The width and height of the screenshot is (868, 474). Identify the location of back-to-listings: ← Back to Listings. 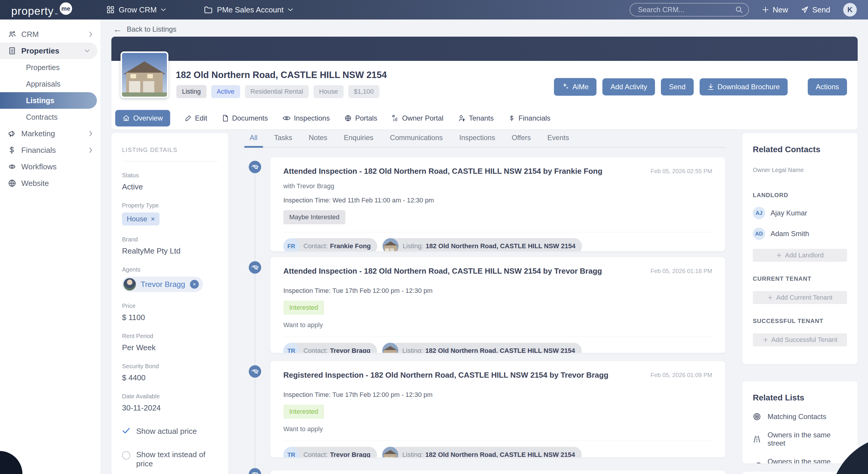
(145, 29).